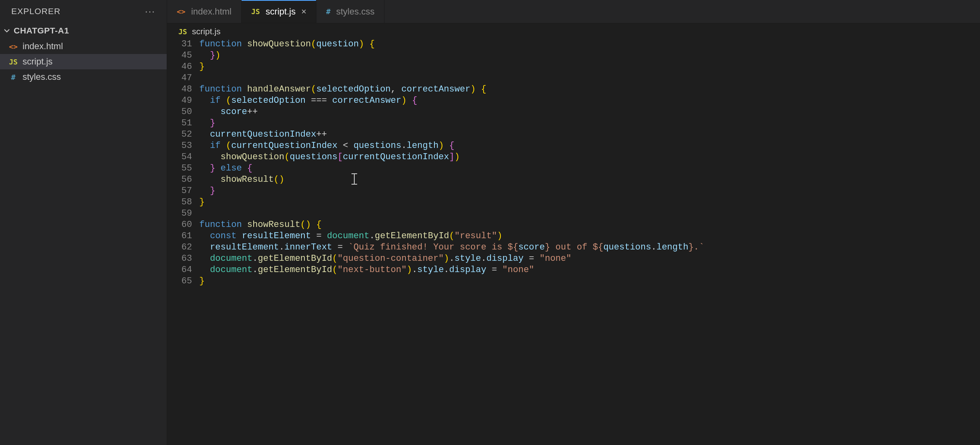 This screenshot has height=445, width=980. What do you see at coordinates (304, 12) in the screenshot?
I see `close-icon: ×` at bounding box center [304, 12].